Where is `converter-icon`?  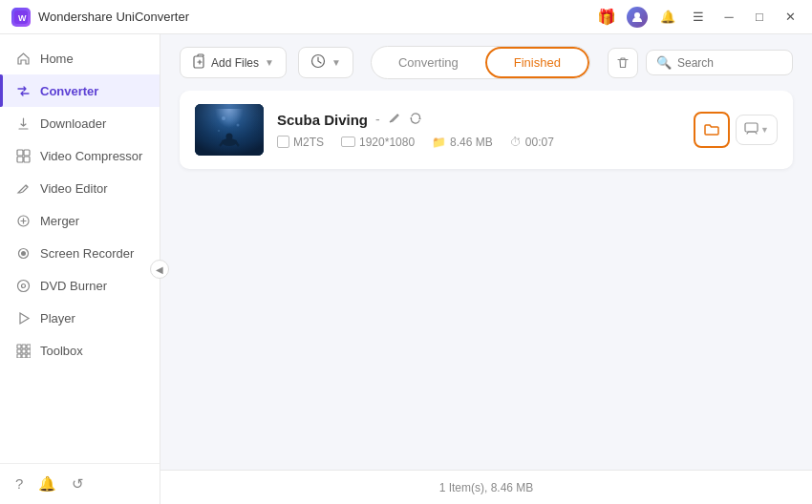 converter-icon is located at coordinates (23, 91).